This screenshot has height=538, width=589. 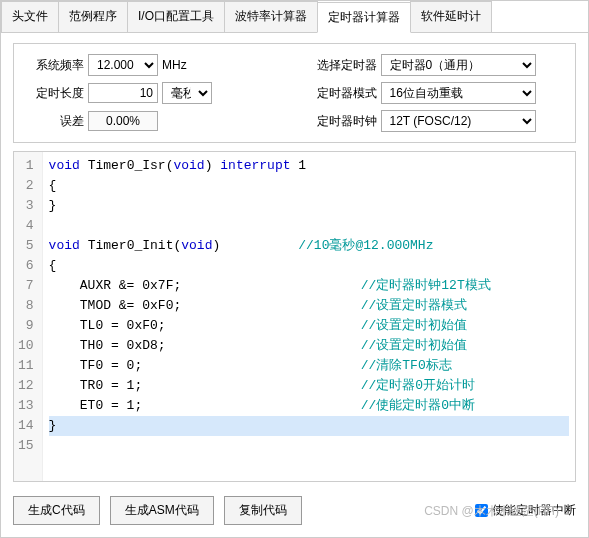 I want to click on sel-timer-select: 定时器0（通用）, so click(x=458, y=65).